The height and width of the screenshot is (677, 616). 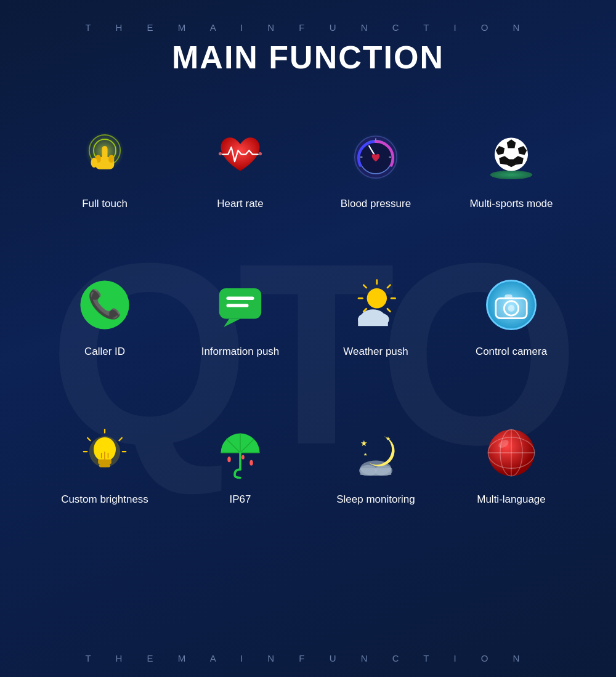 What do you see at coordinates (105, 464) in the screenshot?
I see `feature-custom-brightness: Custom brightness` at bounding box center [105, 464].